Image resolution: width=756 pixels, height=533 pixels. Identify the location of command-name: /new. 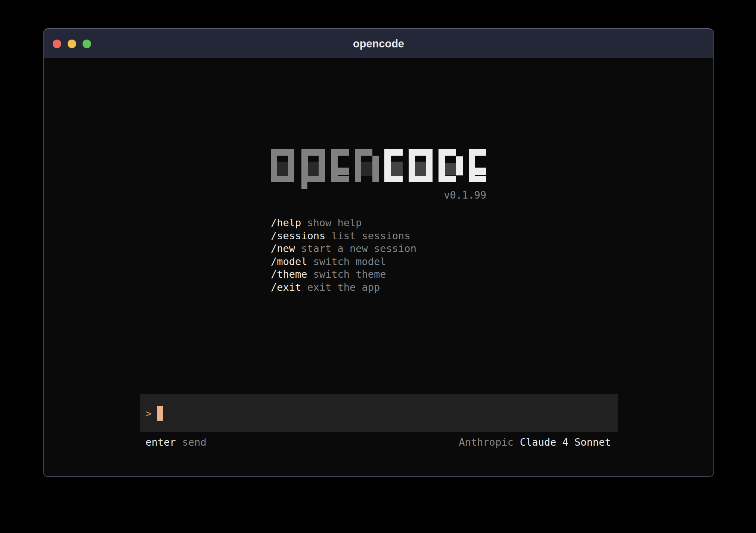
(283, 249).